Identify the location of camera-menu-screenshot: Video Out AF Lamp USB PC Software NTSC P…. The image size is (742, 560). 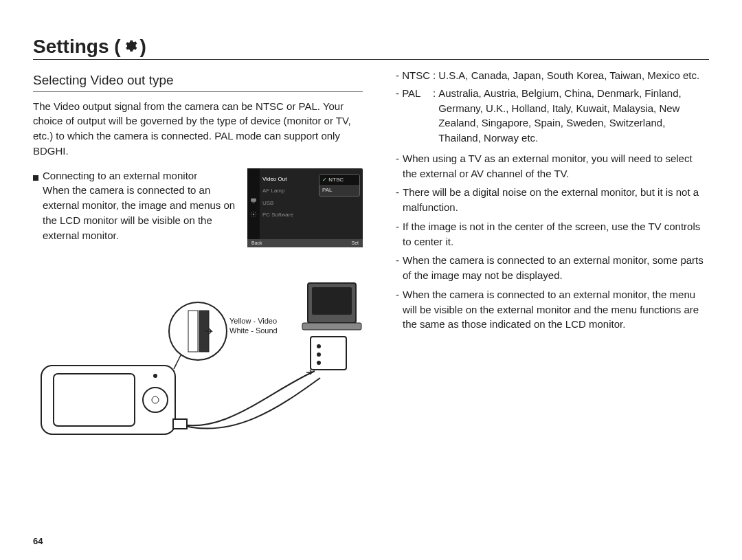
(305, 208).